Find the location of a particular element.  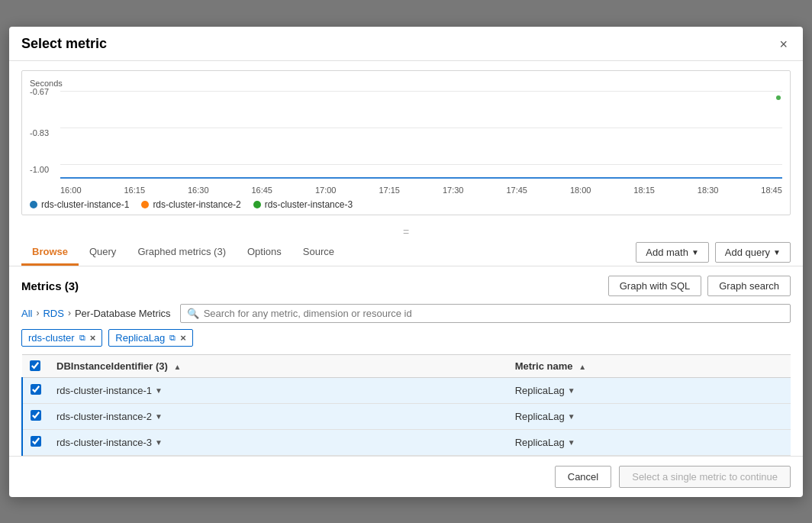

chart-legend: rds-cluster-instance-1 rds-cluster-insta… is located at coordinates (406, 205).